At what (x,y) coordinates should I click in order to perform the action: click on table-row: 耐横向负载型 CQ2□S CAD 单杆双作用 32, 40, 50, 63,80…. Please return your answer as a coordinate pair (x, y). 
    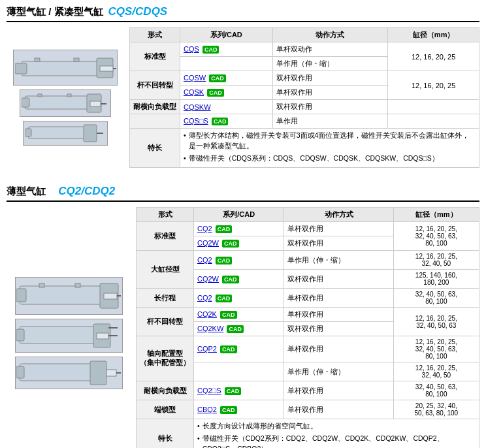
    Looking at the image, I should click on (308, 391).